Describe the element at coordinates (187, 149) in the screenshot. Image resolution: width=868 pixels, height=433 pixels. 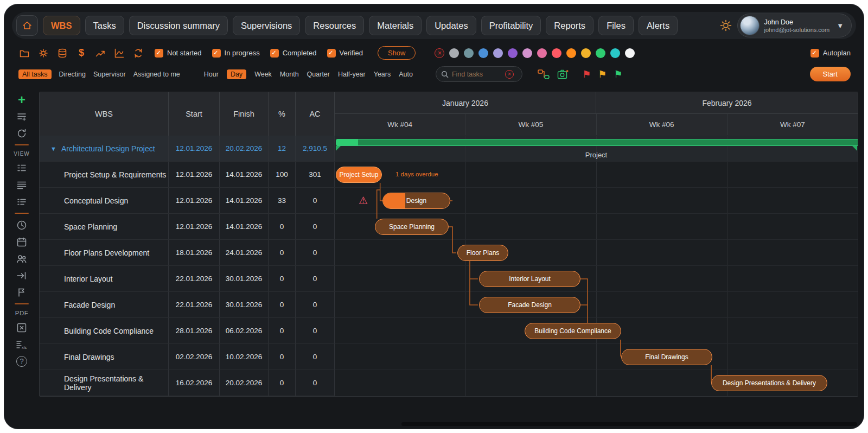
I see `table-row-project: ▼Architectural Design Project 12.01.2026…` at that location.